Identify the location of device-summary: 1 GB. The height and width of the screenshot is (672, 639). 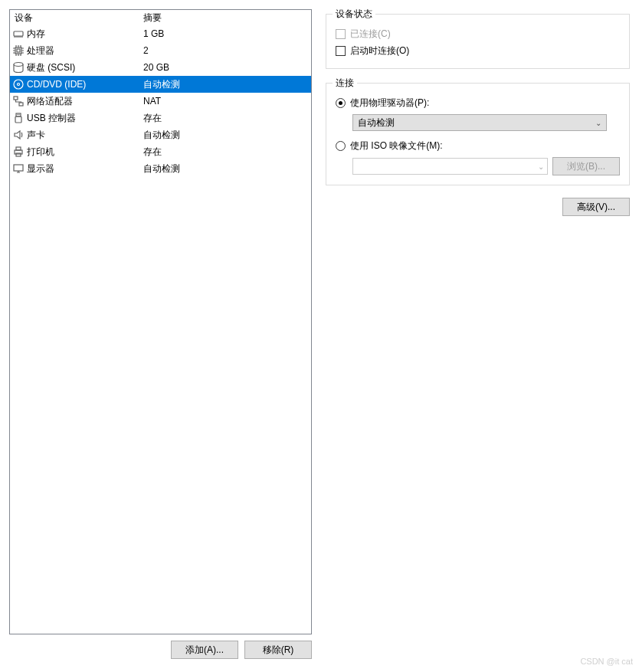
(227, 34).